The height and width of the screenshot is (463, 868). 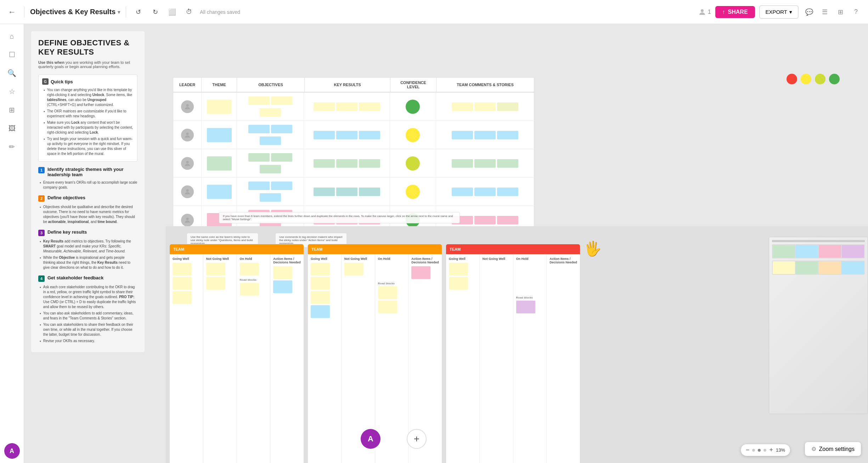 What do you see at coordinates (12, 147) in the screenshot?
I see `sidebar-pen-icon: ✏` at bounding box center [12, 147].